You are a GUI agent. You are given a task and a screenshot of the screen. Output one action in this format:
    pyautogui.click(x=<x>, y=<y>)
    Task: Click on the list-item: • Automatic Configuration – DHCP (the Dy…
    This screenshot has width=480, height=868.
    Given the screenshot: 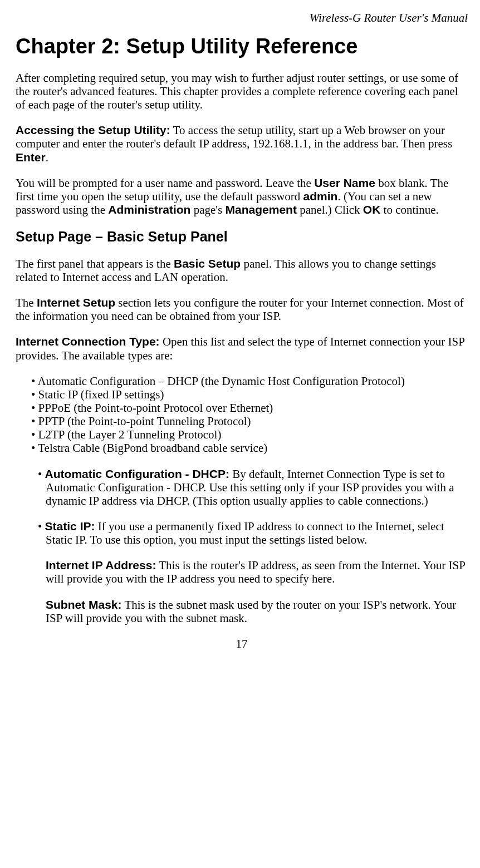 What is the action you would take?
    pyautogui.click(x=249, y=381)
    